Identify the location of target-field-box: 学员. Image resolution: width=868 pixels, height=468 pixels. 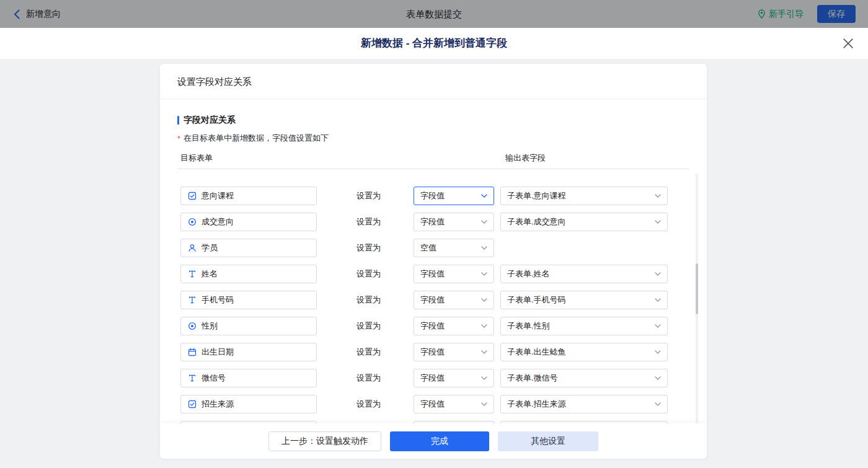
(249, 248).